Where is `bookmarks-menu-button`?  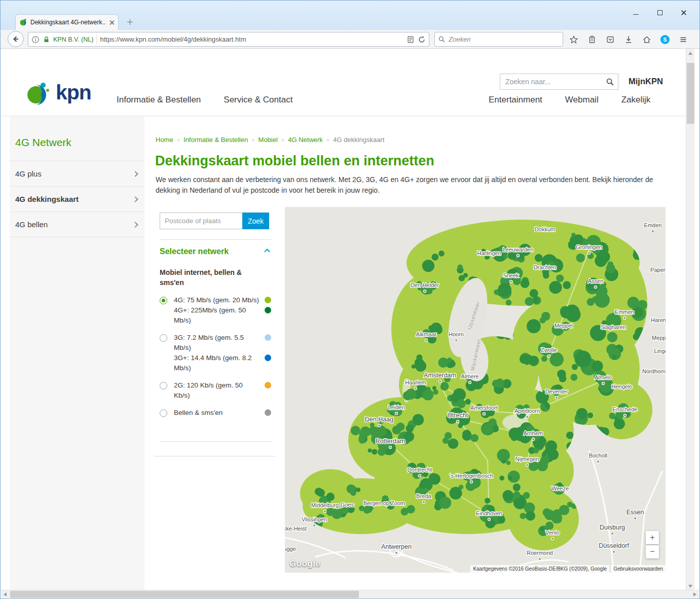 bookmarks-menu-button is located at coordinates (592, 40).